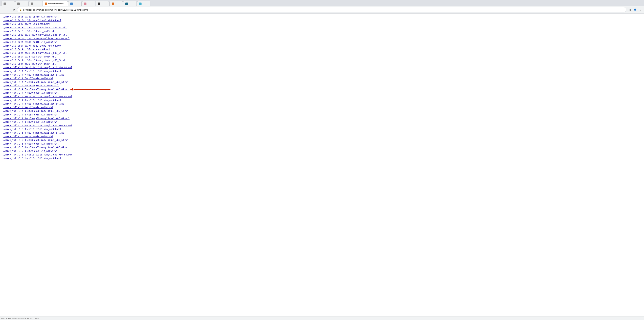  Describe the element at coordinates (322, 68) in the screenshot. I see `file-link: ./mmcv_full-1.4.7-cp310-cp310-manylinux1…` at that location.